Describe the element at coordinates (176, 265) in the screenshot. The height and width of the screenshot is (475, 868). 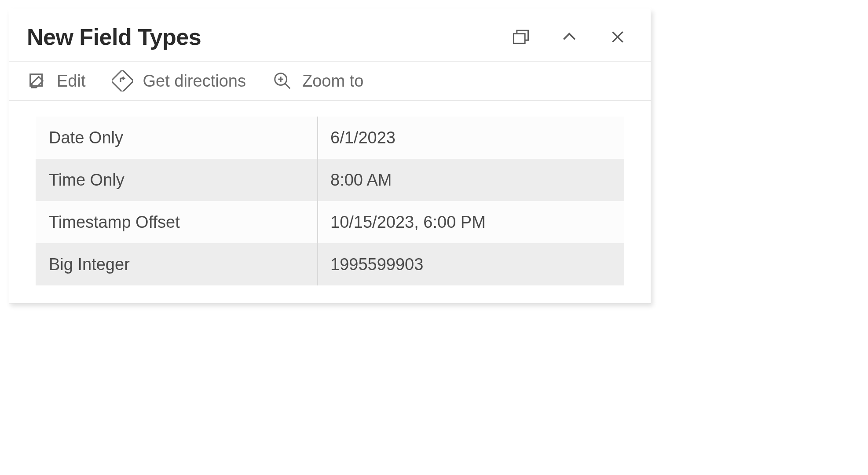
I see `field-label: Big Integer` at that location.